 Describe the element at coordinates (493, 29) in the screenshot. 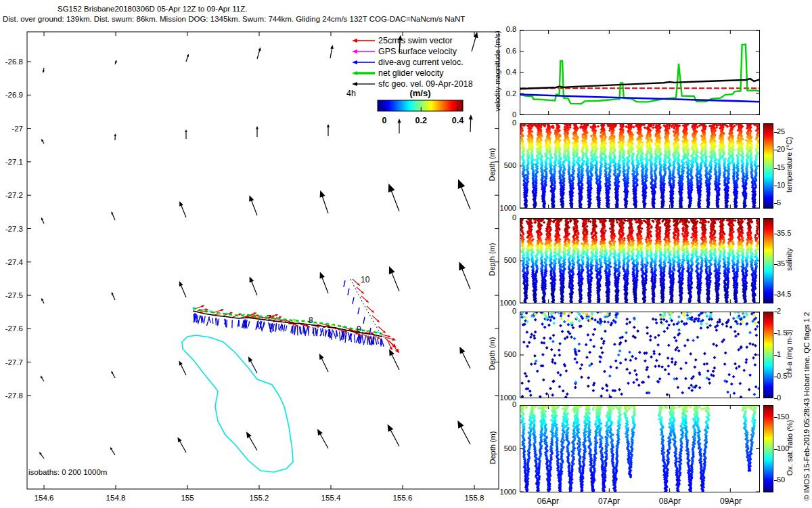

I see `velocity-ytick-label: 0.8` at that location.